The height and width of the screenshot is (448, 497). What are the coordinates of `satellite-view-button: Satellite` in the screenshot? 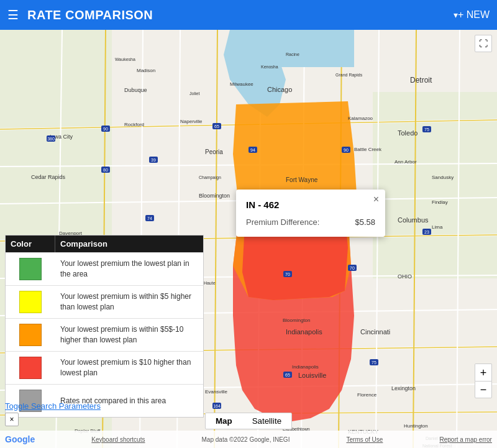 It's located at (267, 421).